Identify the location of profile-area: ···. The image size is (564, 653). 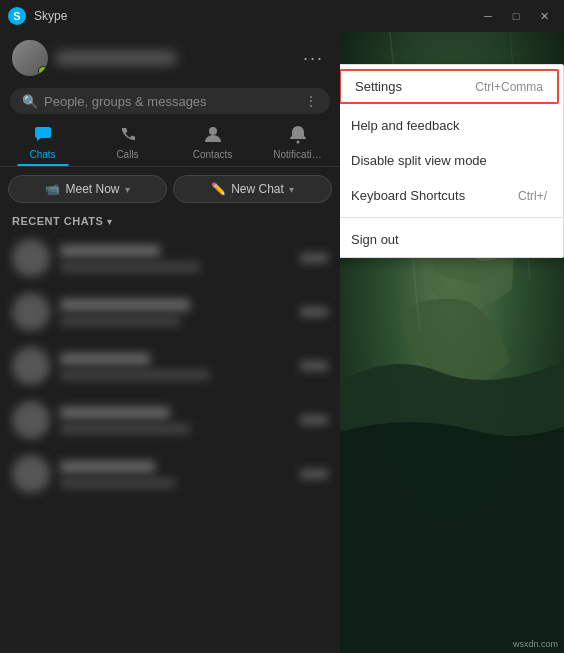
(170, 58).